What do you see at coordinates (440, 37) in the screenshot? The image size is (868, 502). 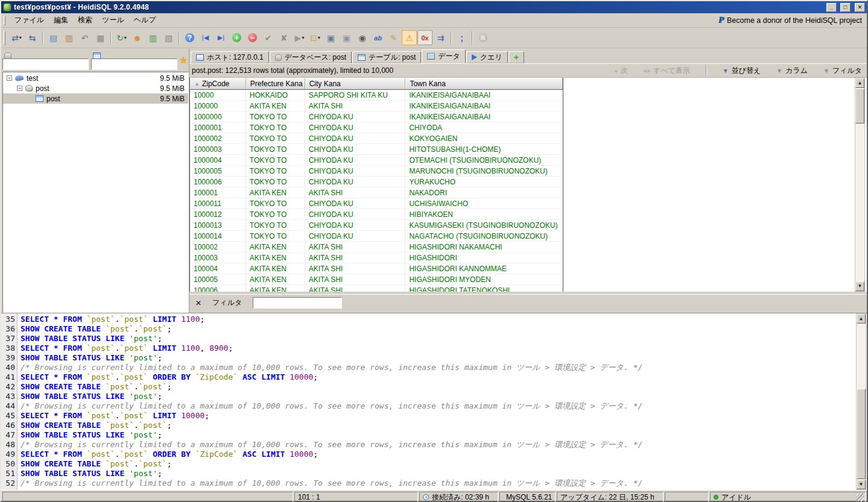 I see `next-result-button: ⇉` at bounding box center [440, 37].